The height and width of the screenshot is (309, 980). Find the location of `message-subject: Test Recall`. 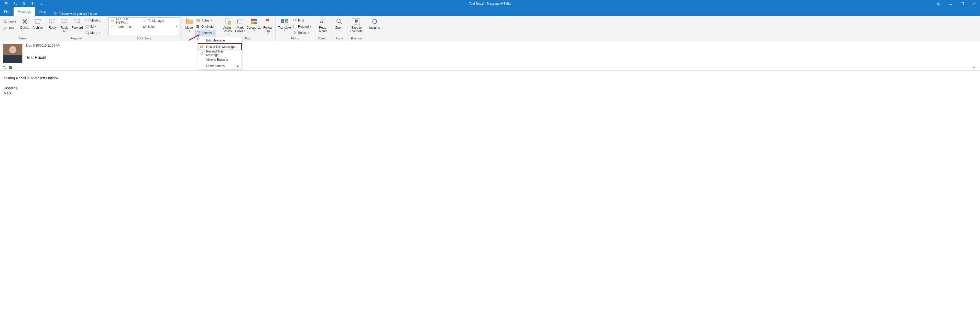

message-subject: Test Recall is located at coordinates (43, 57).